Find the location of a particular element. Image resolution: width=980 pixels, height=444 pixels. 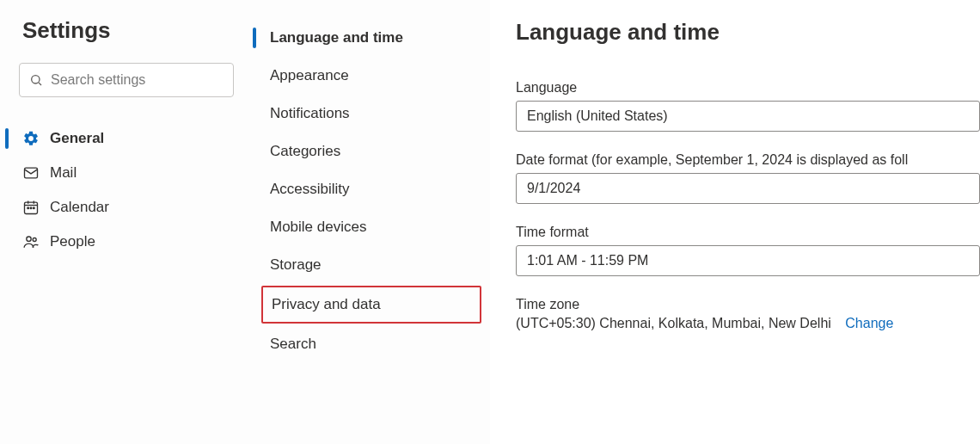

sub-label: Mobile devices is located at coordinates (318, 227).